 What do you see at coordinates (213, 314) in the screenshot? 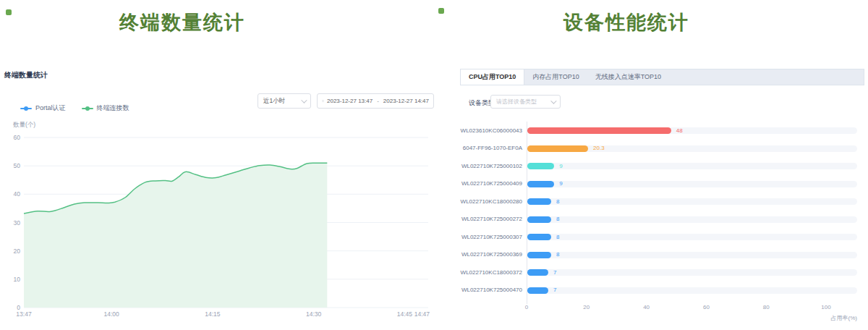
I see `svg-text: 14:15` at bounding box center [213, 314].